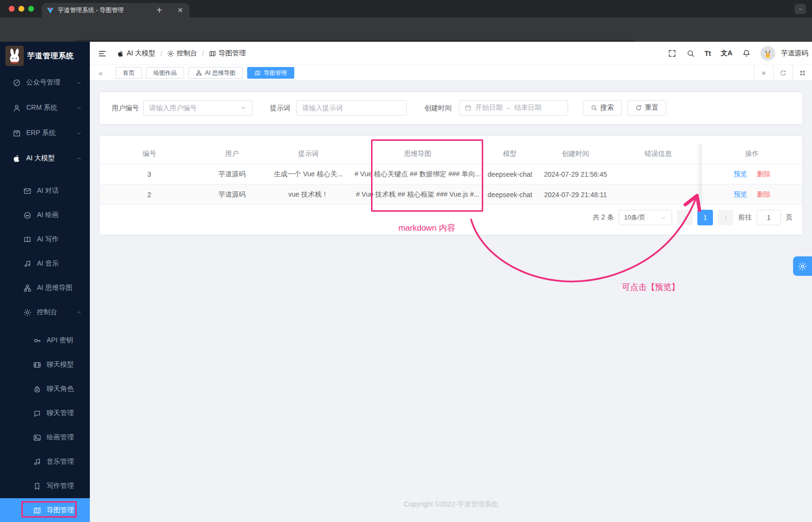 This screenshot has width=812, height=522. What do you see at coordinates (45, 264) in the screenshot?
I see `sidebar-item-ai-music: AI 音乐` at bounding box center [45, 264].